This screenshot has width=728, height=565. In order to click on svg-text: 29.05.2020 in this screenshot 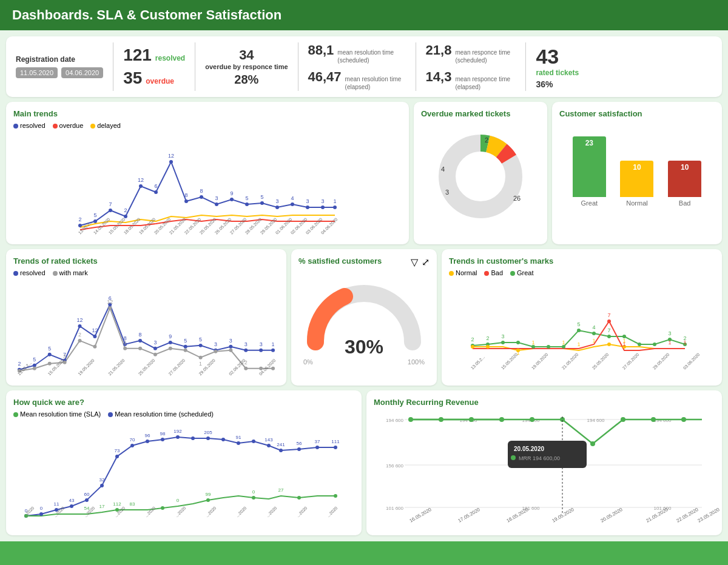, I will do `click(661, 361)`.